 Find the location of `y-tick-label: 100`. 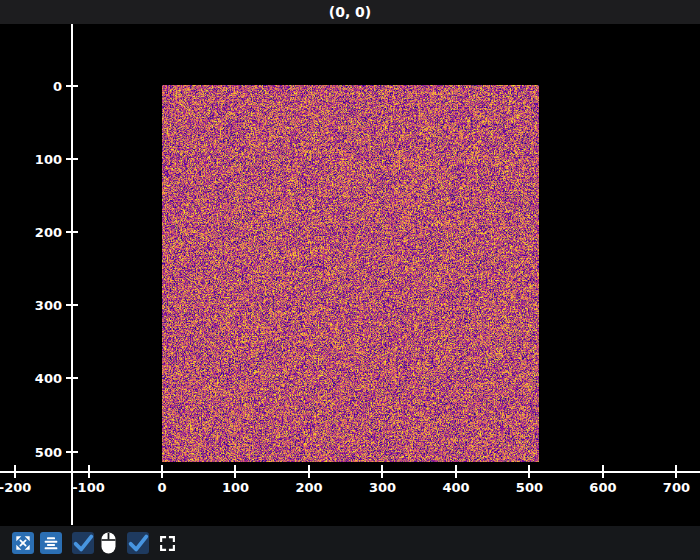

y-tick-label: 100 is located at coordinates (48, 158).